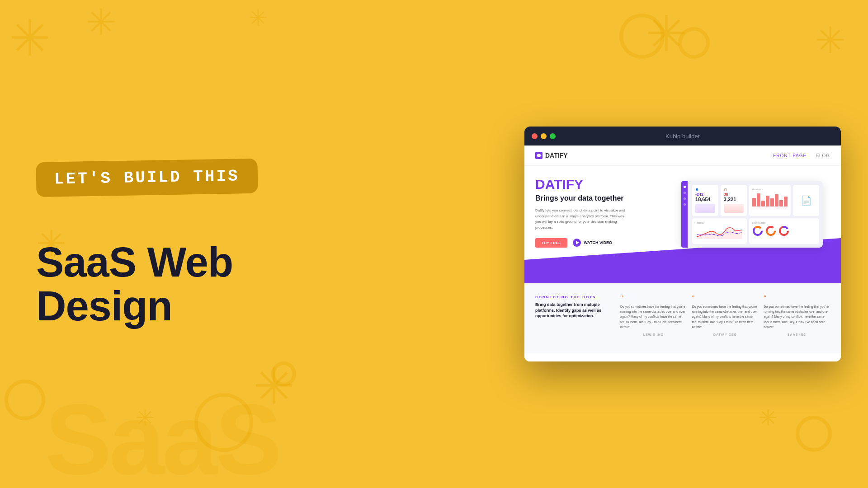 Image resolution: width=868 pixels, height=488 pixels. Describe the element at coordinates (756, 214) in the screenshot. I see `dashboard-grid: 👤 -242 18,654 📋 38 3,221` at that location.